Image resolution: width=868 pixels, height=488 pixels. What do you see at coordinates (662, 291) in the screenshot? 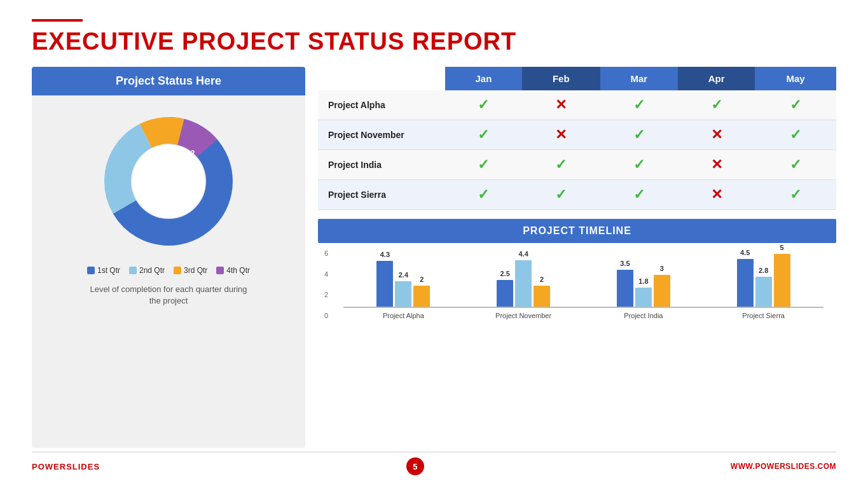
I see `bar-2-2: 3` at bounding box center [662, 291].